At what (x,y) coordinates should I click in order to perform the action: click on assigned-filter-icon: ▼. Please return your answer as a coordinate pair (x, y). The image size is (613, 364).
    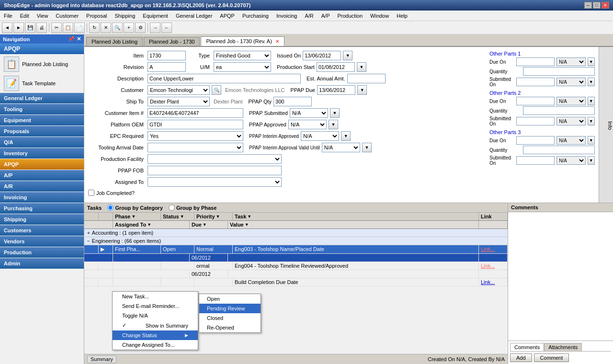
    Looking at the image, I should click on (149, 225).